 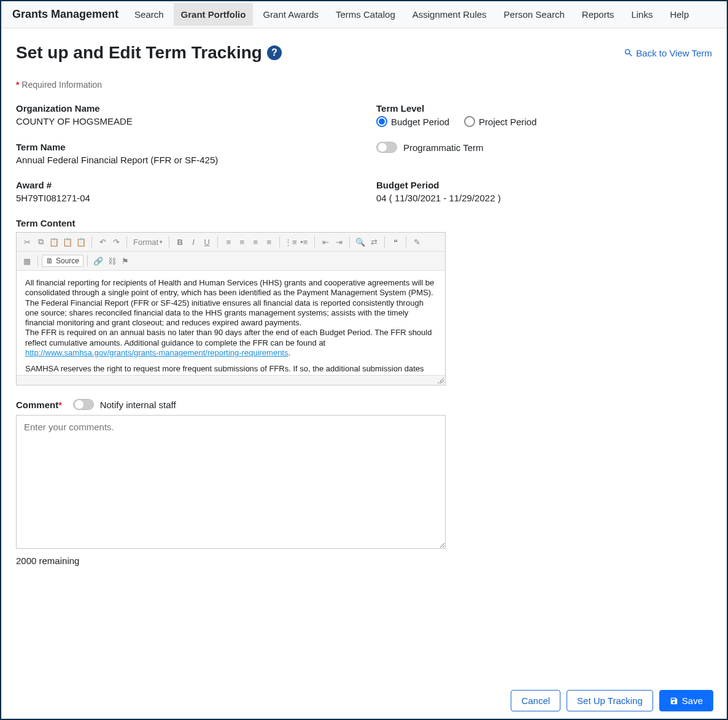 I want to click on undo-icon: ↶, so click(x=103, y=242).